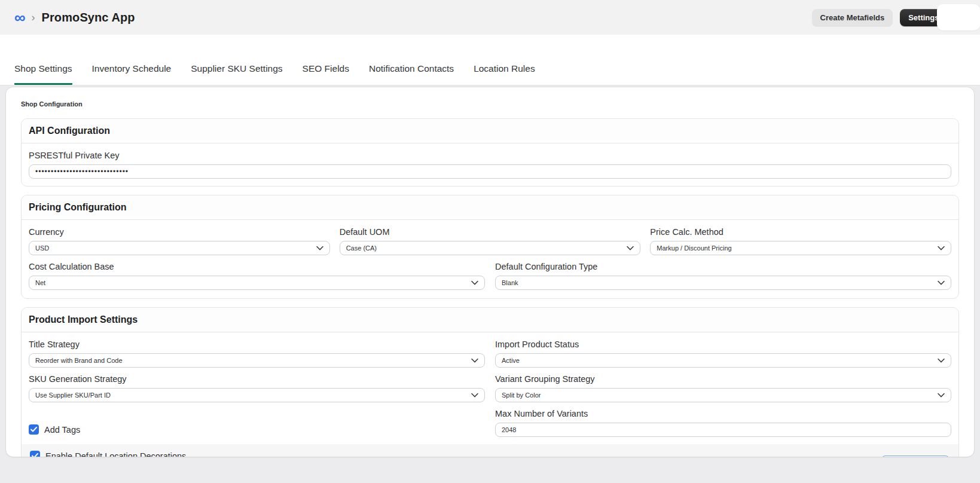 The height and width of the screenshot is (483, 980). What do you see at coordinates (73, 395) in the screenshot?
I see `sku-generation-strategy-value: Use Supplier SKU/Part ID` at bounding box center [73, 395].